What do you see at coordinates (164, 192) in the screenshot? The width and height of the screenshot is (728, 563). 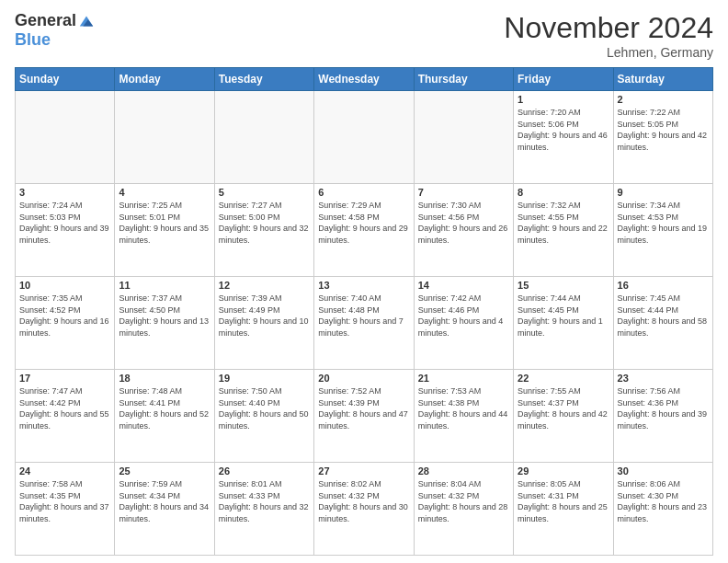 I see `day-number: 4` at bounding box center [164, 192].